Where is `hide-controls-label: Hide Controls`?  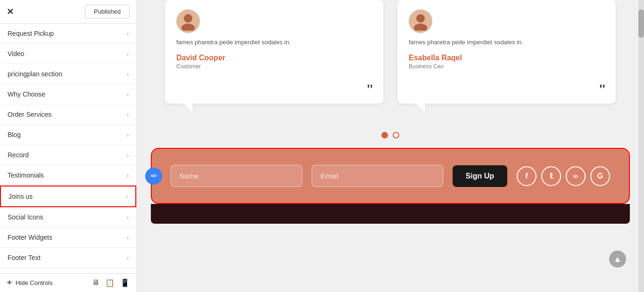 hide-controls-label: Hide Controls is located at coordinates (34, 283).